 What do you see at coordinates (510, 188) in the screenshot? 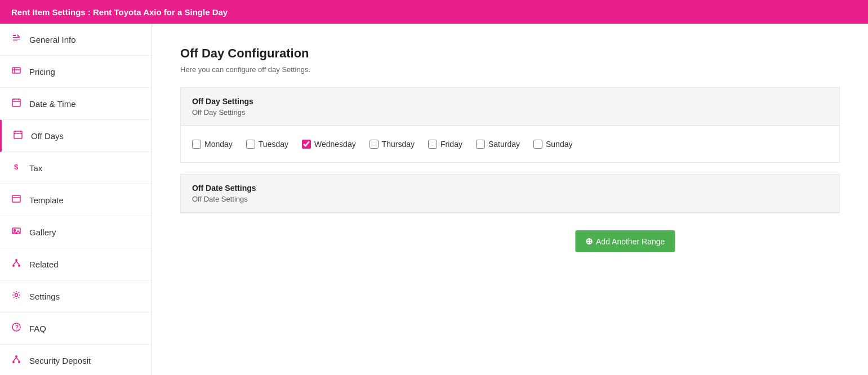
I see `off-date-settings-title: Off Date Settings` at bounding box center [510, 188].